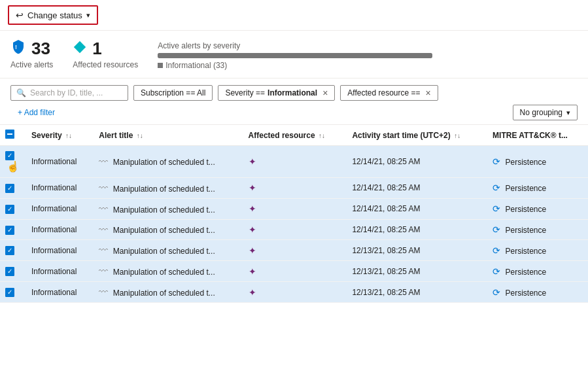 This screenshot has width=588, height=367. What do you see at coordinates (173, 93) in the screenshot?
I see `subscription-filter-chip: Subscription == All` at bounding box center [173, 93].